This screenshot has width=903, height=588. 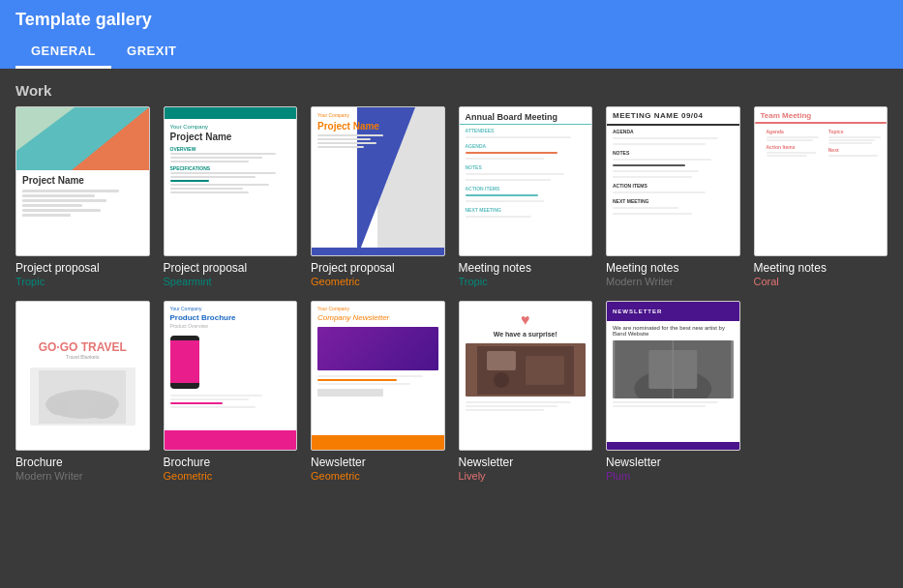 I want to click on card-newsletter-lively: ♥ We have a surprise! Newsletter Lively, so click(x=527, y=391).